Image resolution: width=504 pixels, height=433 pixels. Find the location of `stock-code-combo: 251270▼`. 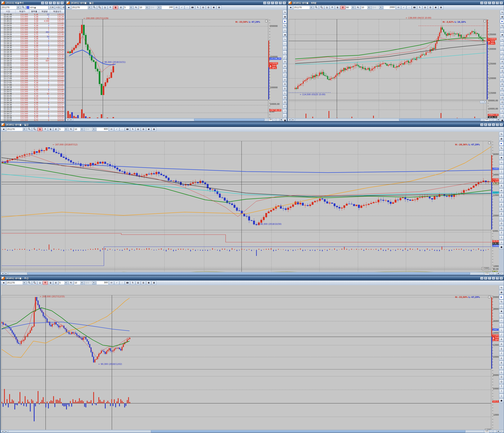

stock-code-combo: 251270▼ is located at coordinates (16, 129).